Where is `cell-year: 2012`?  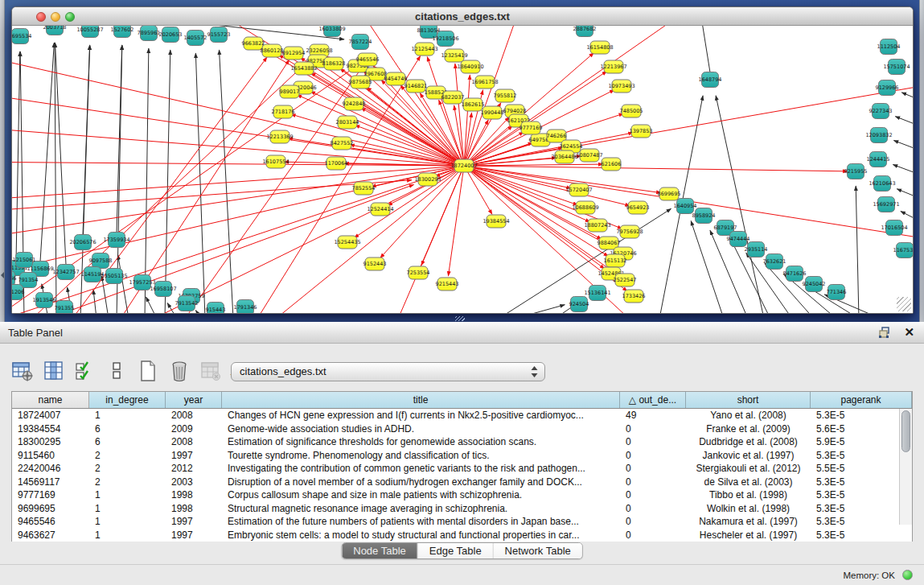
cell-year: 2012 is located at coordinates (194, 468).